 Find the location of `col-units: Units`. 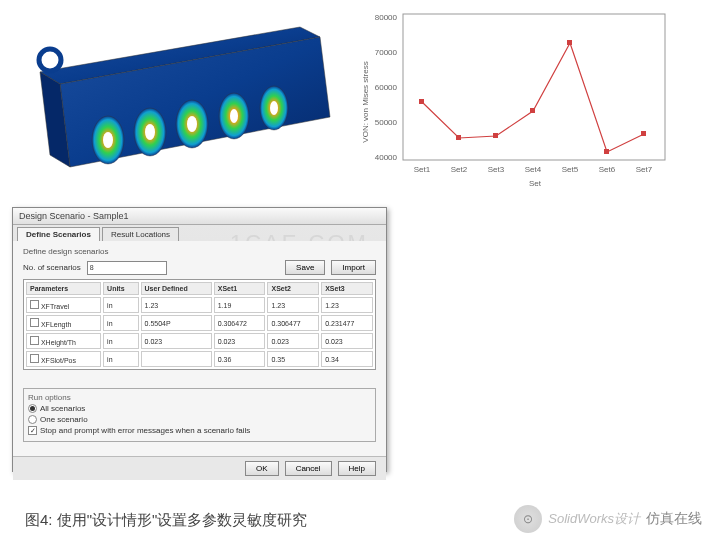

col-units: Units is located at coordinates (120, 288).